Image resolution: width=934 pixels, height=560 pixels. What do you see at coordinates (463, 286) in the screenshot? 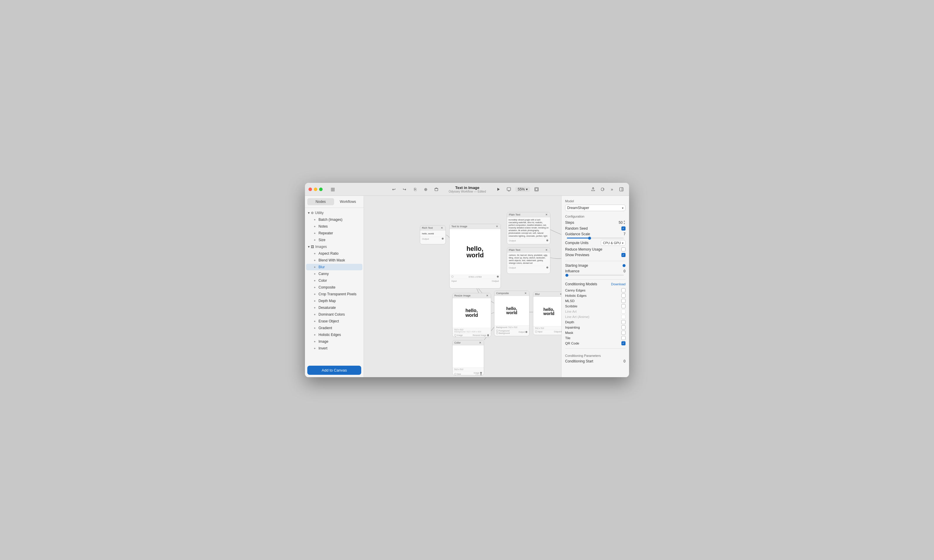
I see `canvas-area: Rich Text ✕ hello, world Output Text to …` at bounding box center [463, 286].